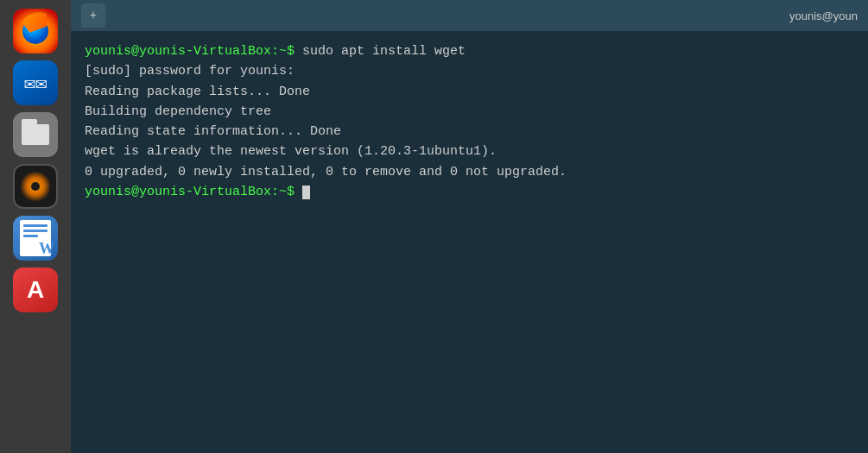 Image resolution: width=868 pixels, height=453 pixels. I want to click on sidebar-item-firefox, so click(35, 31).